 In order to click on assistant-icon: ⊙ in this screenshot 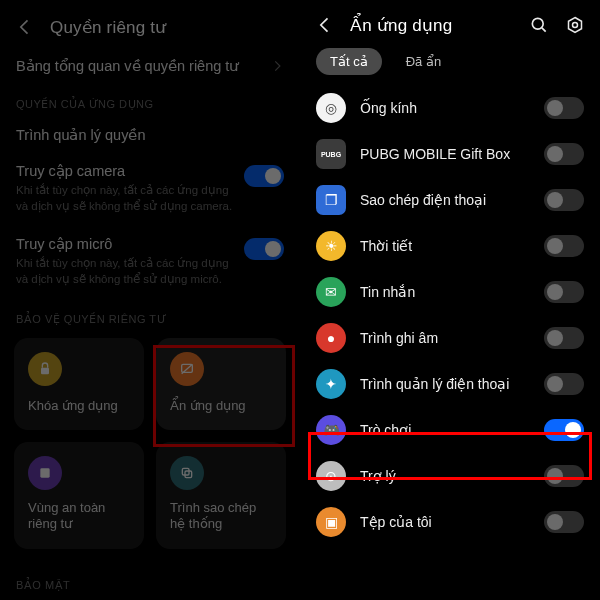, I will do `click(331, 476)`.